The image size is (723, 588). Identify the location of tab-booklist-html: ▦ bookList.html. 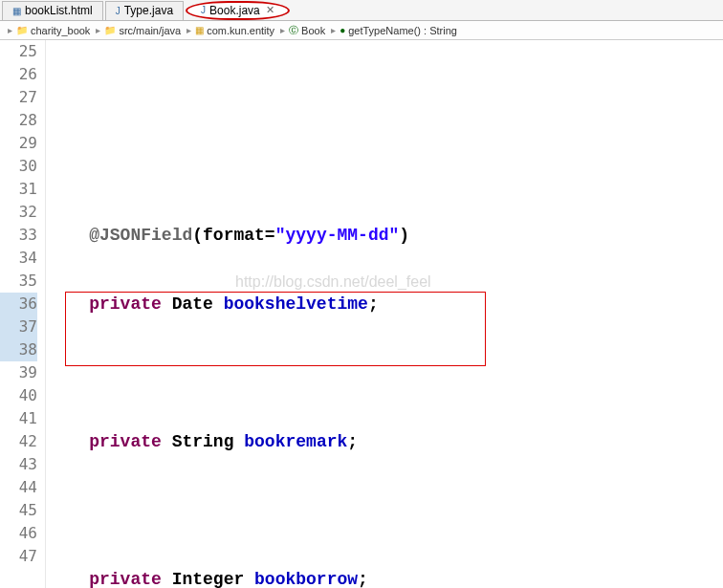
(53, 11).